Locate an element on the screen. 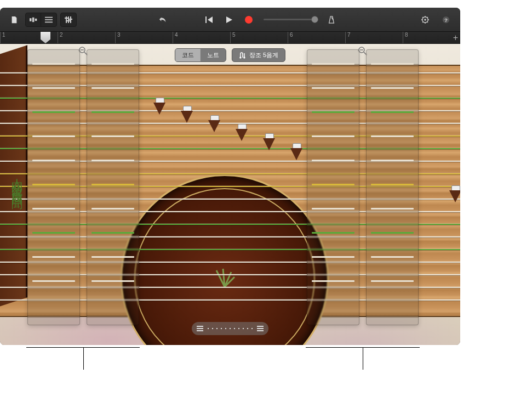 The width and height of the screenshot is (532, 413). help-button: ? is located at coordinates (446, 20).